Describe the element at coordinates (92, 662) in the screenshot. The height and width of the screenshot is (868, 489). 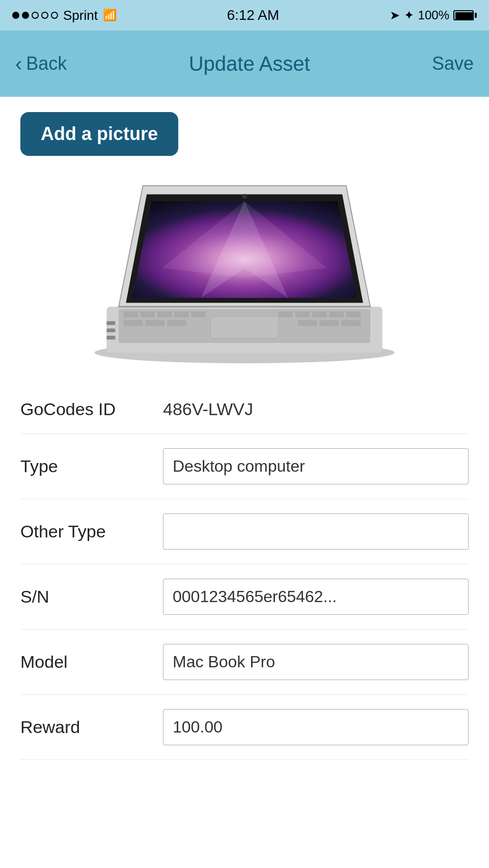
I see `model-label: Model` at that location.